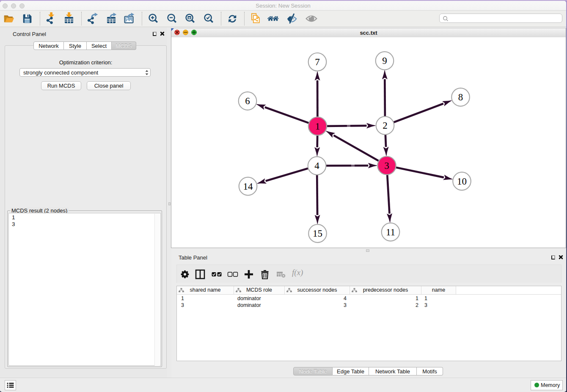 Image resolution: width=567 pixels, height=392 pixels. Describe the element at coordinates (461, 97) in the screenshot. I see `svg-text: 8` at that location.